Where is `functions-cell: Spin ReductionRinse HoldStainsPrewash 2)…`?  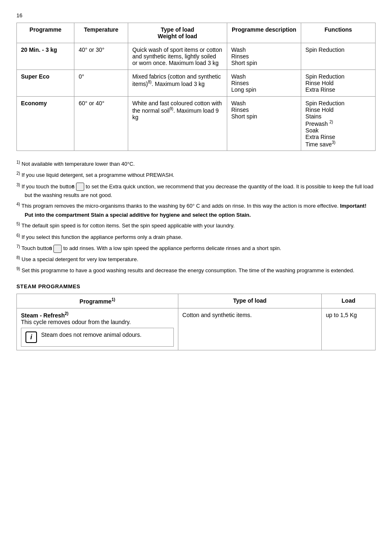 functions-cell: Spin ReductionRinse HoldStainsPrewash 2)… is located at coordinates (339, 124).